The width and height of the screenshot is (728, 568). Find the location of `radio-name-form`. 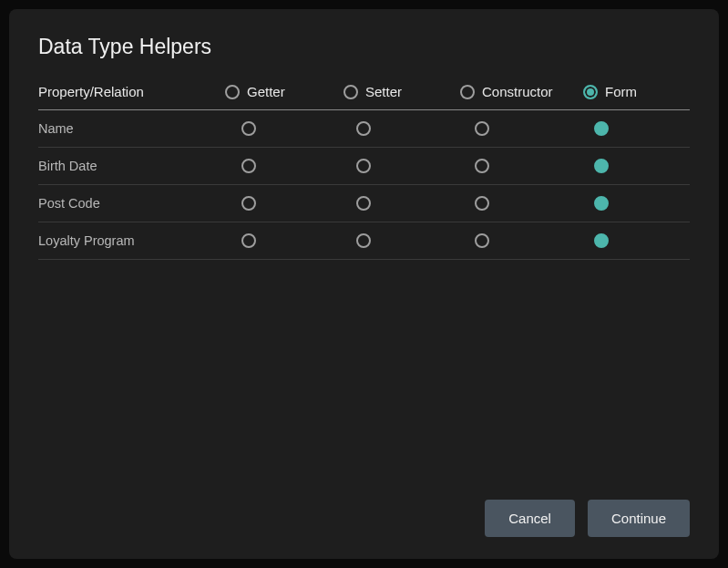

radio-name-form is located at coordinates (601, 129).